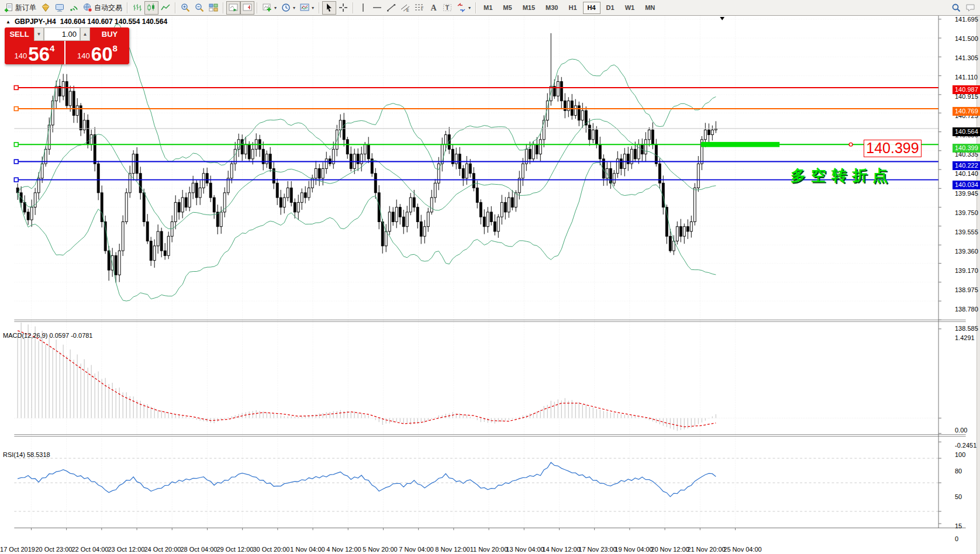 This screenshot has width=980, height=554. Describe the element at coordinates (270, 8) in the screenshot. I see `indicators-button: ▾` at that location.